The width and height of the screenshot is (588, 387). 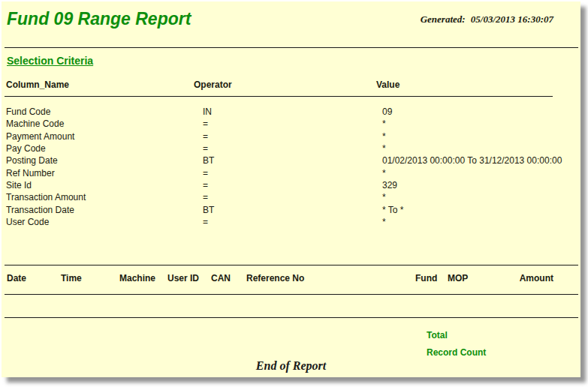 What do you see at coordinates (291, 173) in the screenshot?
I see `criteria-row: Ref Number = *` at bounding box center [291, 173].